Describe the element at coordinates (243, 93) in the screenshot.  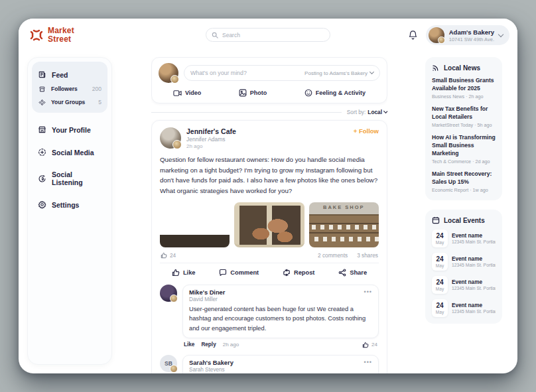
I see `photo-icon` at that location.